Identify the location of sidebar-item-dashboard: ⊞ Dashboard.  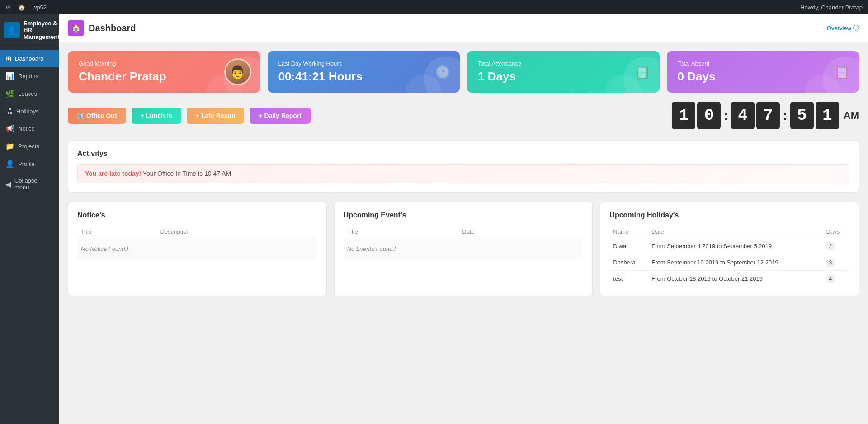
(29, 59).